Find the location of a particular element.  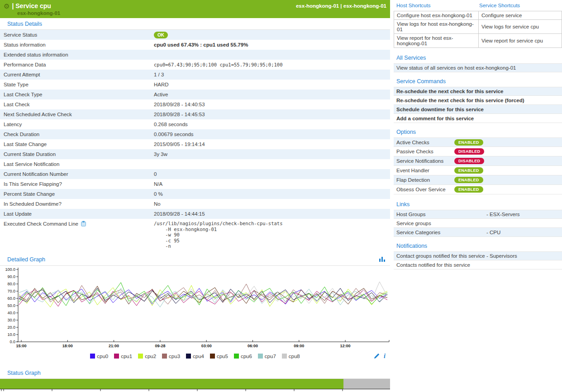

status-graph-axis: 5:0018:0021:0009-2803:0006:0009:0012:00 is located at coordinates (195, 391).